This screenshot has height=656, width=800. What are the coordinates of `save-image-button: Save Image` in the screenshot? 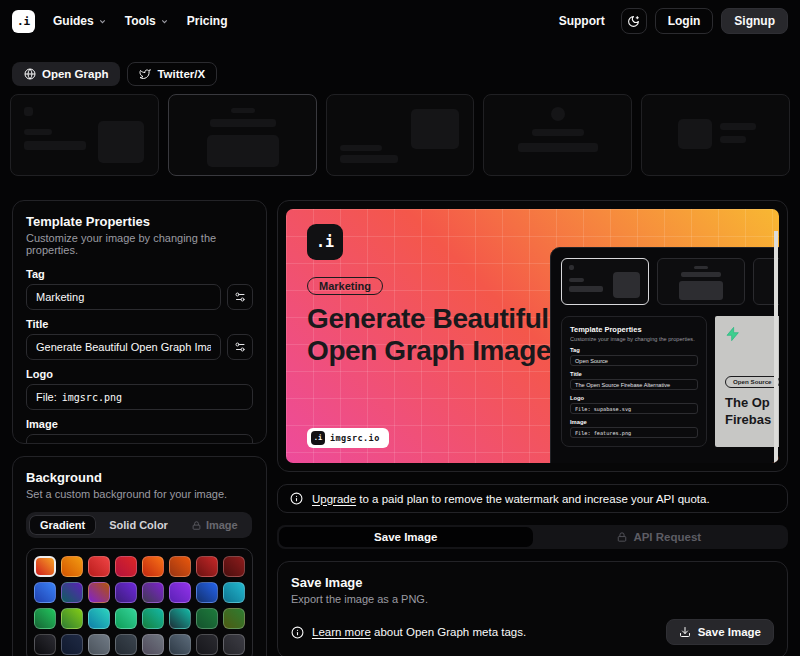 It's located at (720, 632).